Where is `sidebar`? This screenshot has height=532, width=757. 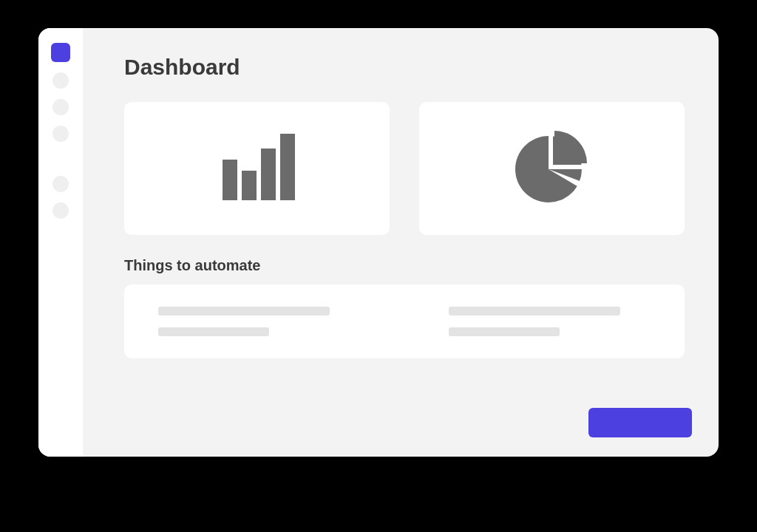
sidebar is located at coordinates (61, 242).